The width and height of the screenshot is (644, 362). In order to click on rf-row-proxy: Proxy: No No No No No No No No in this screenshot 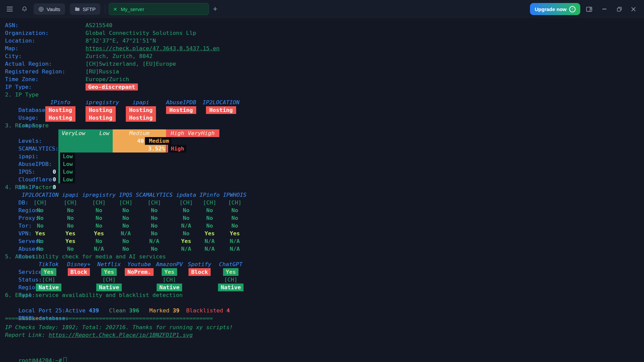, I will do `click(322, 210)`.